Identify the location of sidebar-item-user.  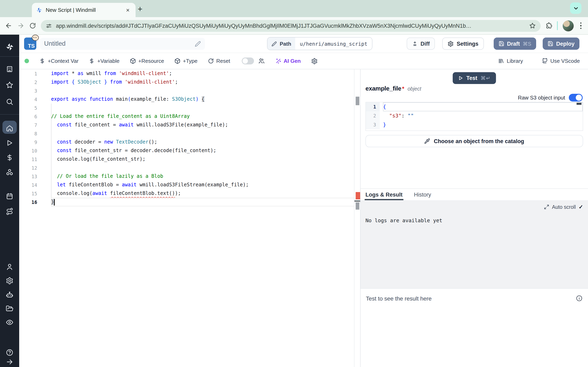
(10, 267).